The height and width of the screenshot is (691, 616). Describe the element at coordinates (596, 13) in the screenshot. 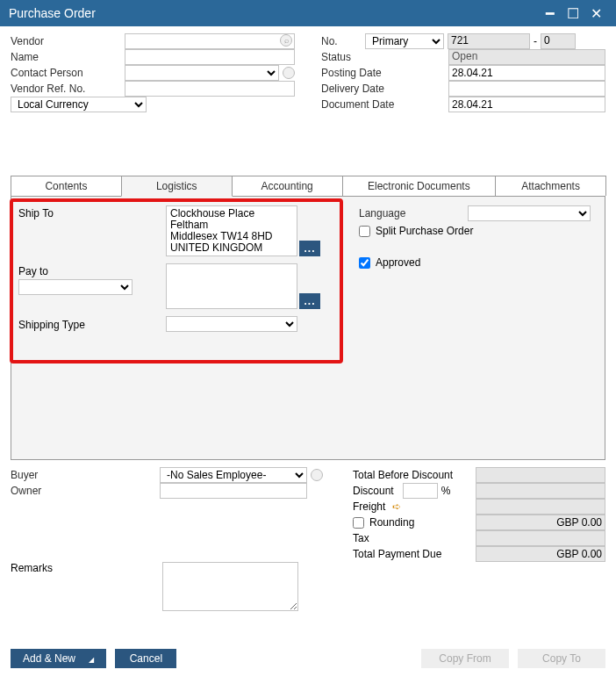

I see `close-button: ✕` at that location.